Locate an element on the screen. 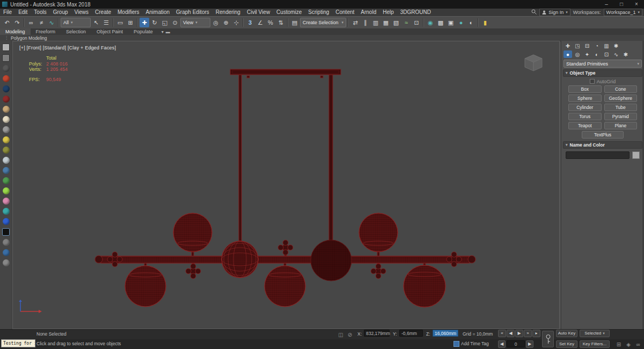 This screenshot has height=349, width=644. custom-script-icon: ▮ is located at coordinates (485, 23).